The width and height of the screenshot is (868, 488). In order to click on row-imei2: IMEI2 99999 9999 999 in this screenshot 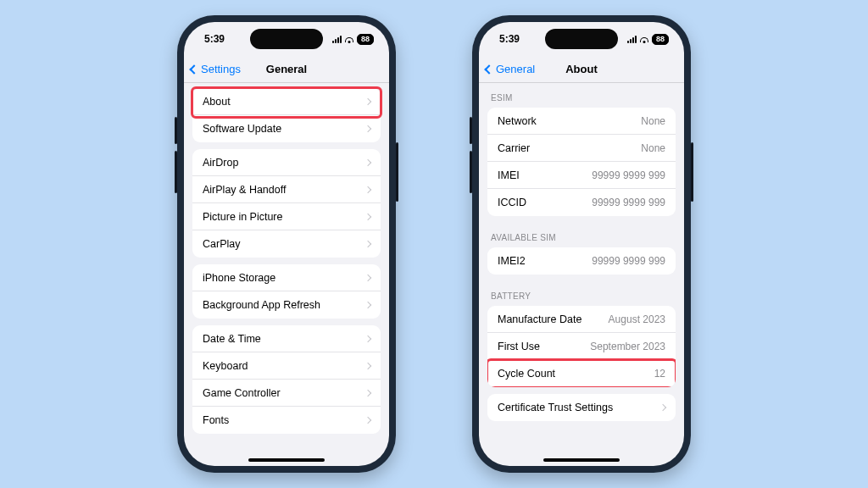, I will do `click(581, 261)`.